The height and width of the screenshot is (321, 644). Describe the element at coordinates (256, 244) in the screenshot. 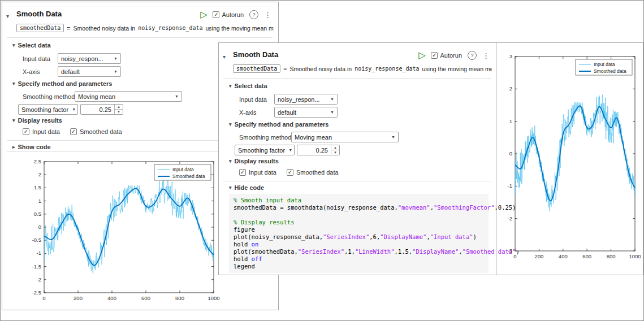

I see `code-token: on` at that location.